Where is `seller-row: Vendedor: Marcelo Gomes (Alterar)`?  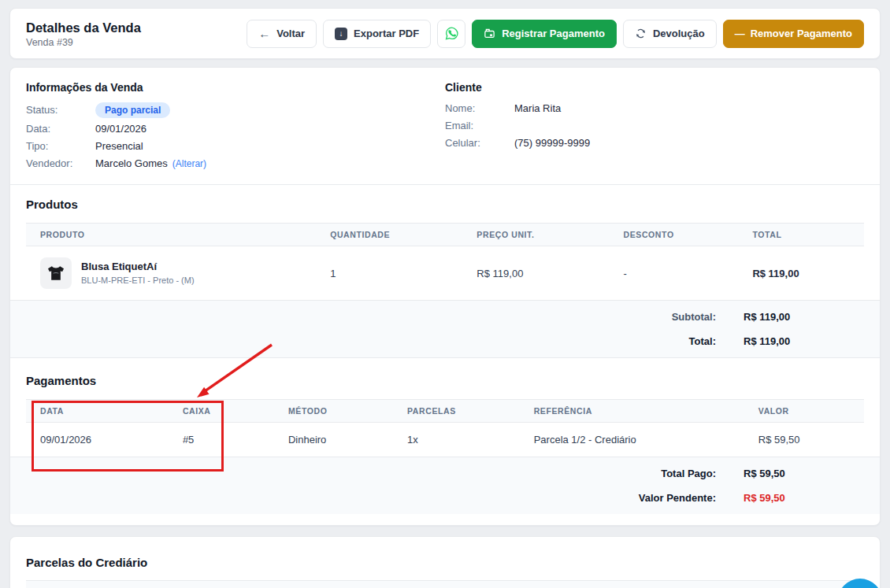 seller-row: Vendedor: Marcelo Gomes (Alterar) is located at coordinates (235, 164).